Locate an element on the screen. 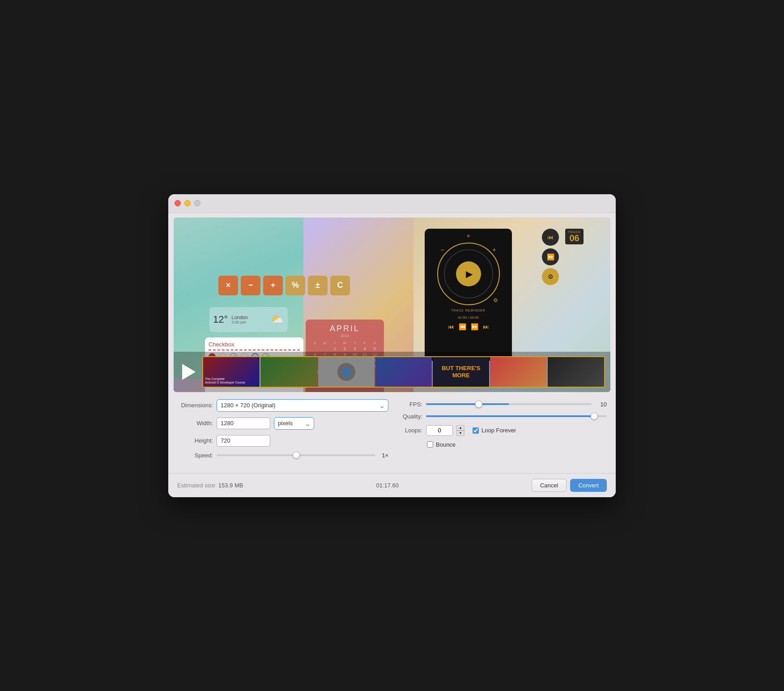 Image resolution: width=784 pixels, height=691 pixels. but-theres-more-text: BUT THERE'S MORE is located at coordinates (461, 371).